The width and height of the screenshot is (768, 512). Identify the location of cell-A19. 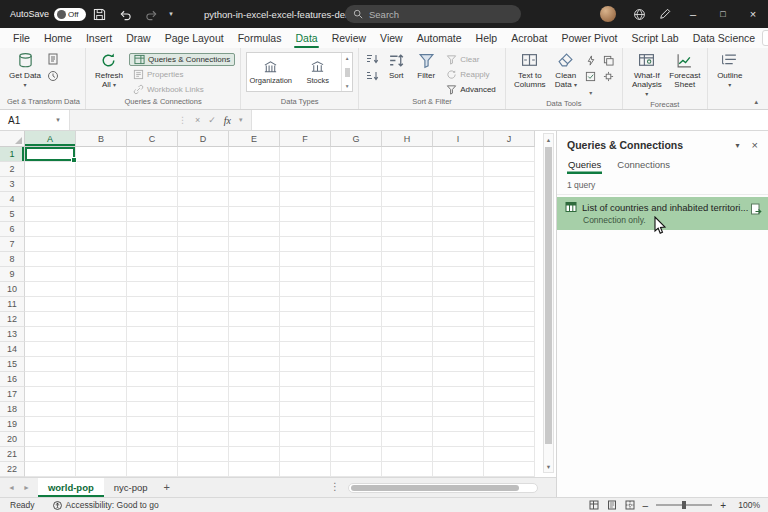
(50, 424).